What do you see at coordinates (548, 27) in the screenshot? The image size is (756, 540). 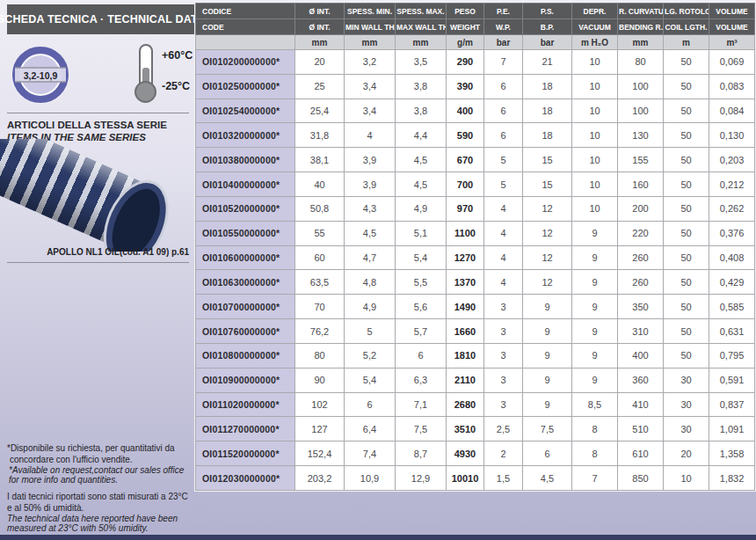 I see `column-header-en: B.P.` at bounding box center [548, 27].